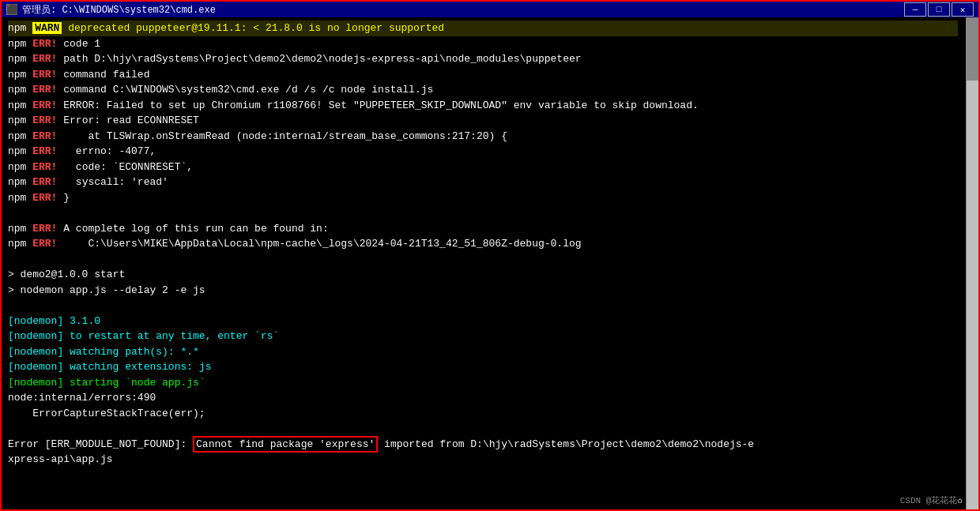 The height and width of the screenshot is (511, 980). Describe the element at coordinates (483, 106) in the screenshot. I see `err-line-5: npm ERR! ERROR: Failed to set up Chromiu…` at that location.